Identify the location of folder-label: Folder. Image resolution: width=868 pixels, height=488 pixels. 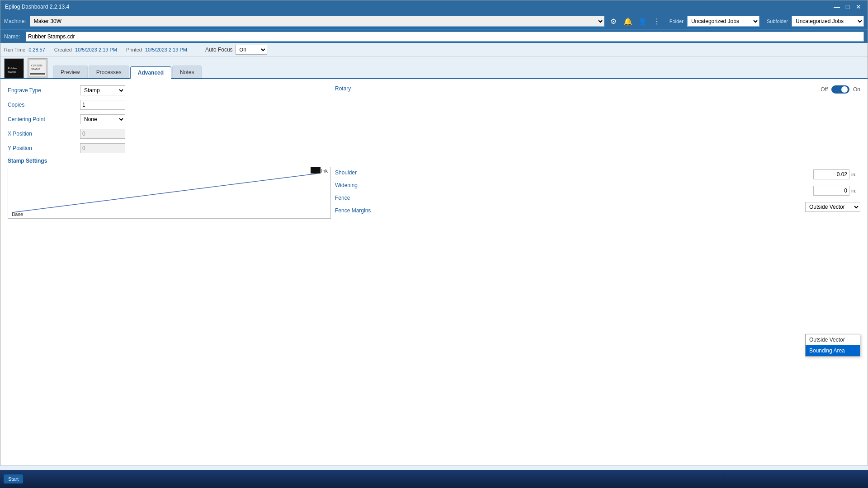
(676, 21).